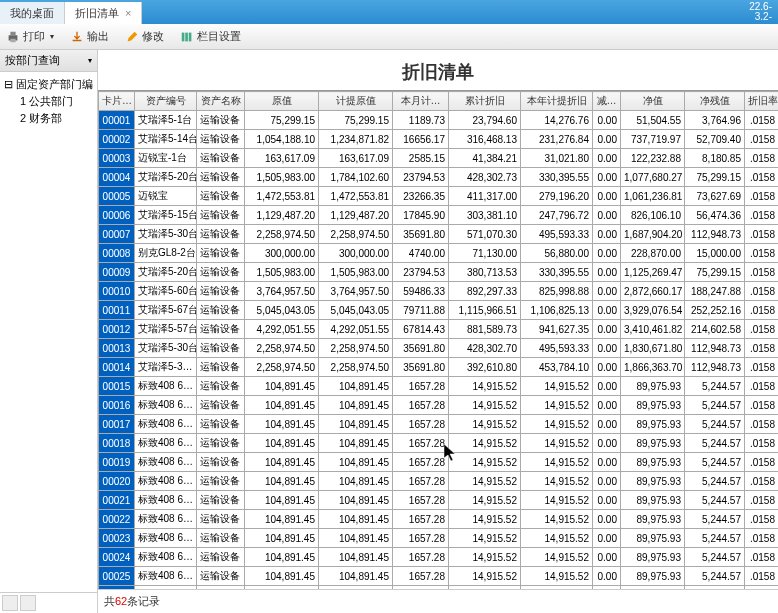 This screenshot has width=778, height=613. Describe the element at coordinates (653, 120) in the screenshot. I see `cell: 51,504.55` at that location.